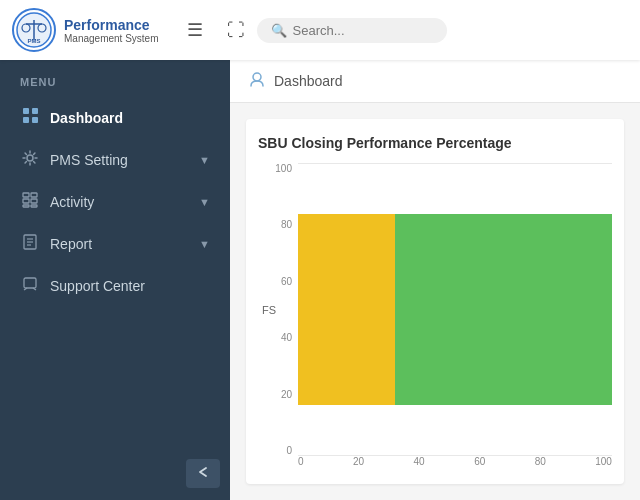 Image resolution: width=640 pixels, height=500 pixels. Describe the element at coordinates (301, 462) in the screenshot. I see `x-label-0: 0` at that location.